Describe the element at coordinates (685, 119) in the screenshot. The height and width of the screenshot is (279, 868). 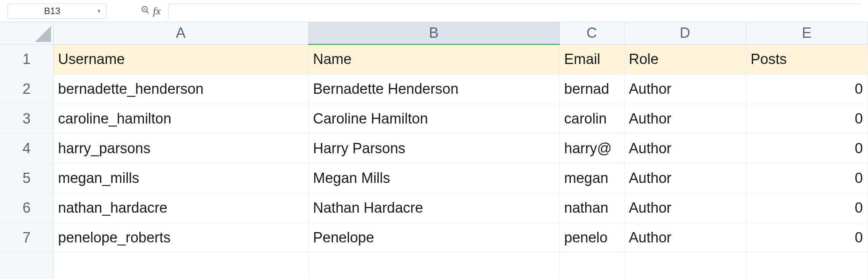
I see `cell-D3: Author` at that location.